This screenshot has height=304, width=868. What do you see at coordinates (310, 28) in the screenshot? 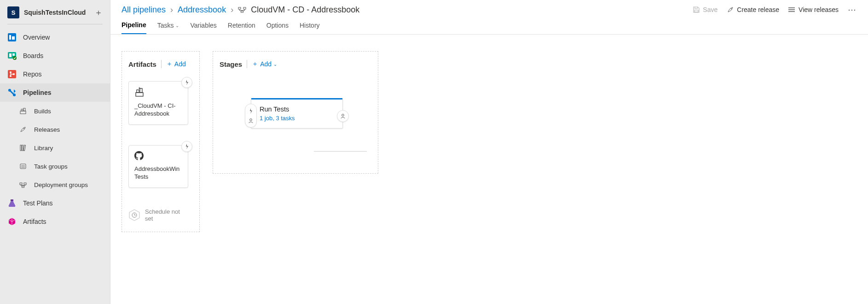
I see `tab-history: History` at bounding box center [310, 28].